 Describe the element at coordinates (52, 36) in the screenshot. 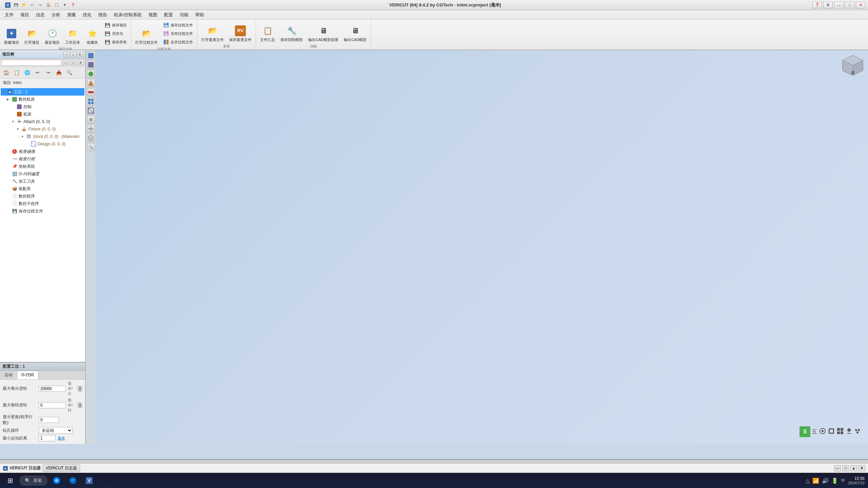

I see `recent-project-btn: 🕐 最近项目` at that location.